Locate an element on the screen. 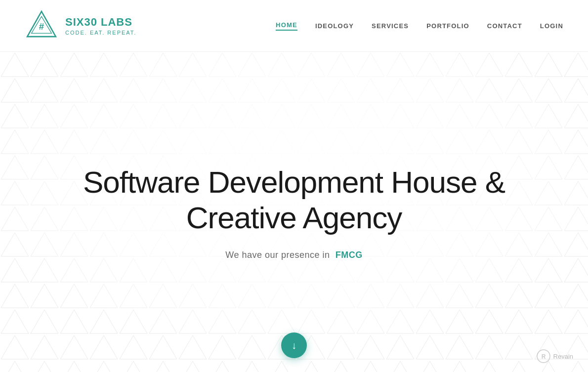 This screenshot has width=588, height=372. hero-subtitle-highlight: FMCG is located at coordinates (349, 255).